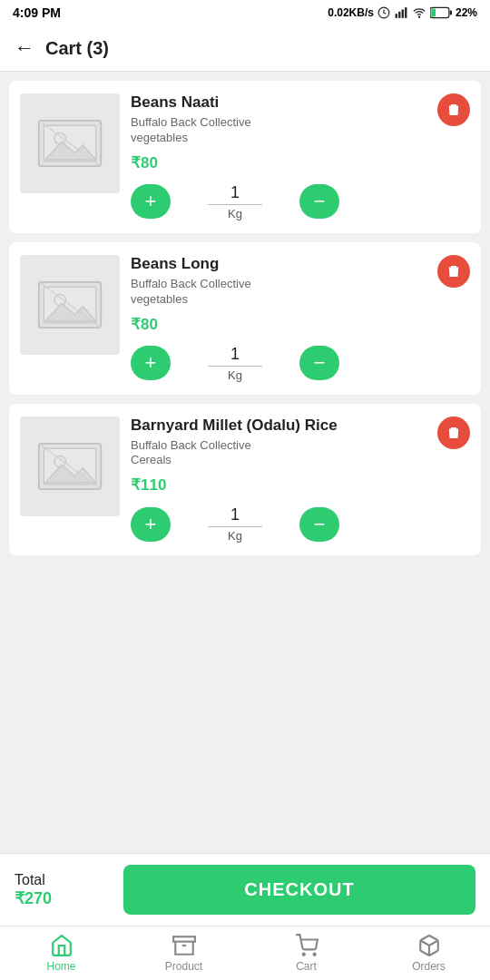 Image resolution: width=490 pixels, height=980 pixels. Describe the element at coordinates (300, 454) in the screenshot. I see `item-subtitle-2: Buffalo Back CollectiveCereals` at that location.